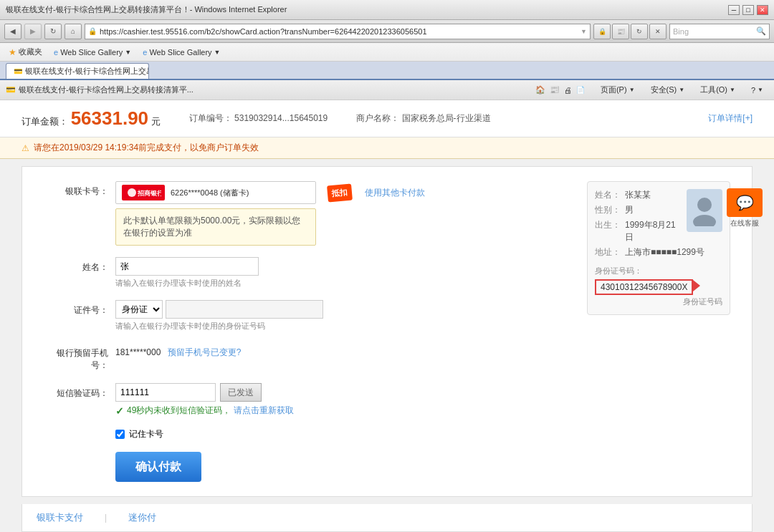 This screenshot has height=532, width=774. What do you see at coordinates (338, 32) in the screenshot?
I see `address-bar: 🔒 https://cashier.test.95516.com/b2c/sho…` at bounding box center [338, 32].